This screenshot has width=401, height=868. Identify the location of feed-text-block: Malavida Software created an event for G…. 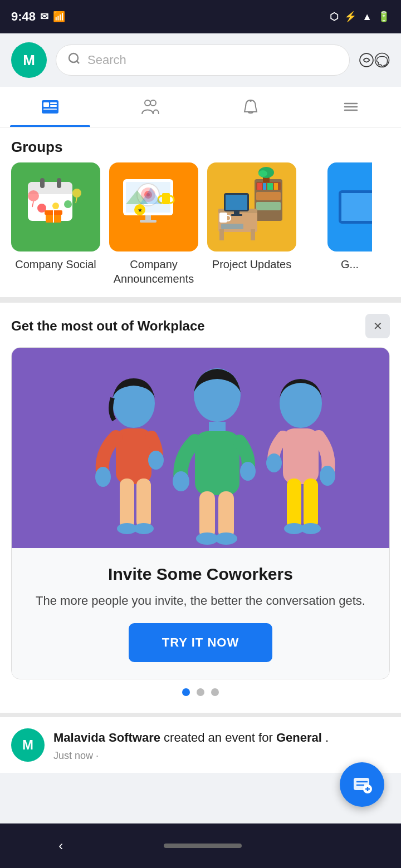
(191, 745).